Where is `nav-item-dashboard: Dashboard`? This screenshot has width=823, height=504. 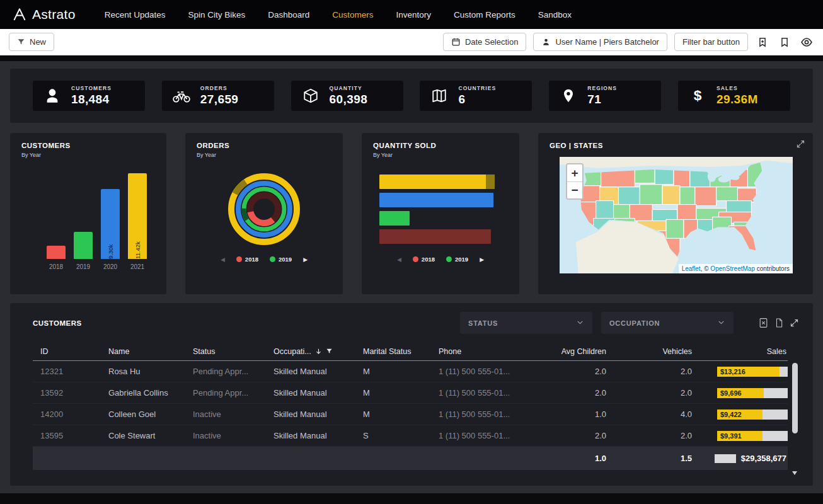
nav-item-dashboard: Dashboard is located at coordinates (289, 15).